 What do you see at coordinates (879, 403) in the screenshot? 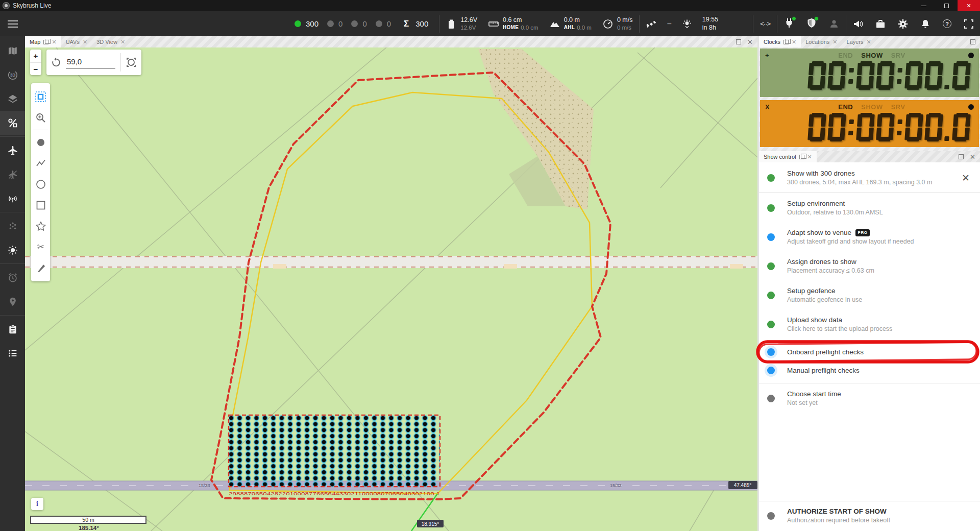
I see `item-subtitle: Not set yet` at bounding box center [879, 403].